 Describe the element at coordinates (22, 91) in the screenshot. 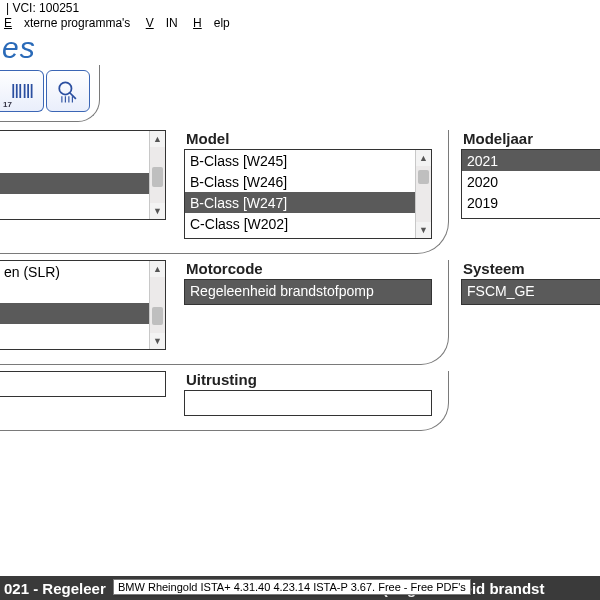

I see `barcode-button: 17` at that location.